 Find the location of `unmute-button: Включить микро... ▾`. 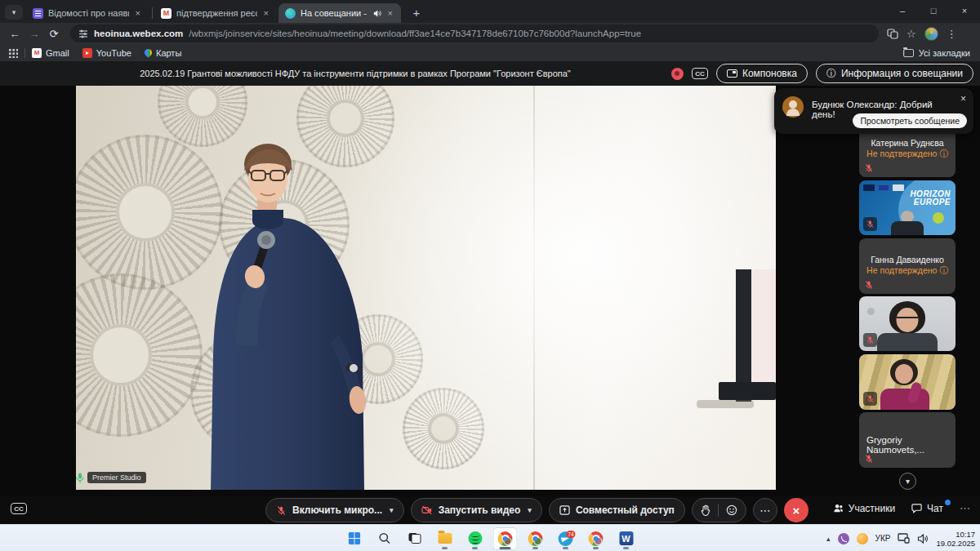

unmute-button: Включить микро... ▾ is located at coordinates (335, 510).